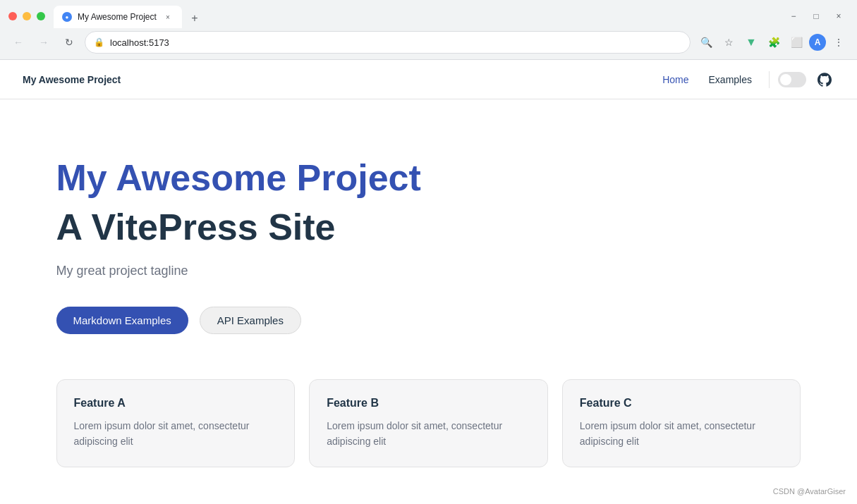  What do you see at coordinates (176, 434) in the screenshot?
I see `feature-a-desc: Lorem ipsum dolor sit amet, consectetur …` at bounding box center [176, 434].